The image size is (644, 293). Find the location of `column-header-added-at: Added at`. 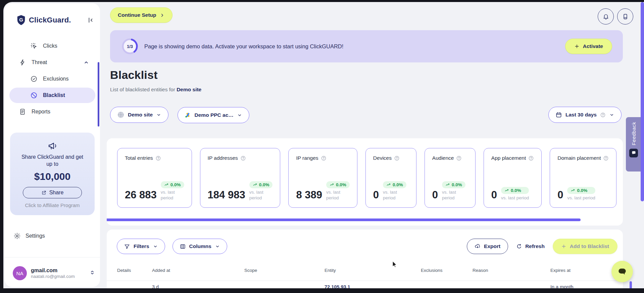

column-header-added-at: Added at is located at coordinates (198, 271).